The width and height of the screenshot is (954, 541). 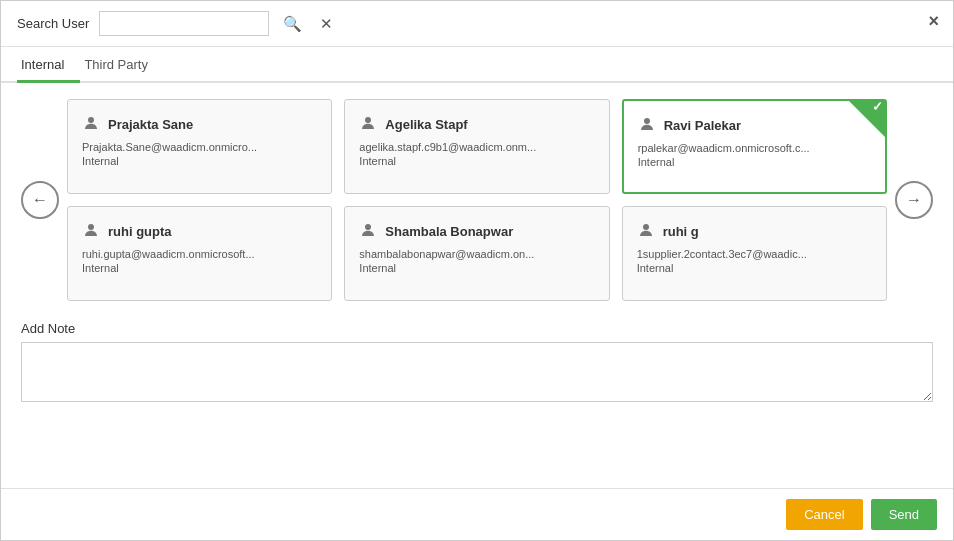 What do you see at coordinates (754, 126) in the screenshot?
I see `user-card-header: Ravi Palekar` at bounding box center [754, 126].